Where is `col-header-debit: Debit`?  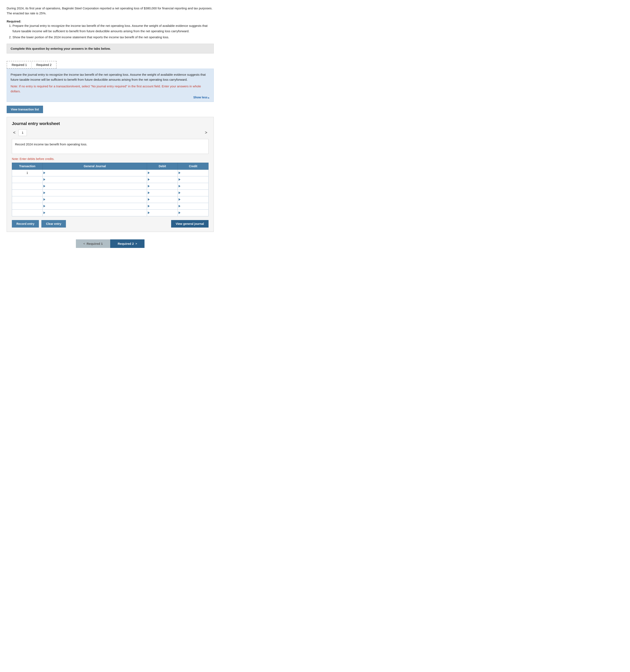 col-header-debit: Debit is located at coordinates (162, 166).